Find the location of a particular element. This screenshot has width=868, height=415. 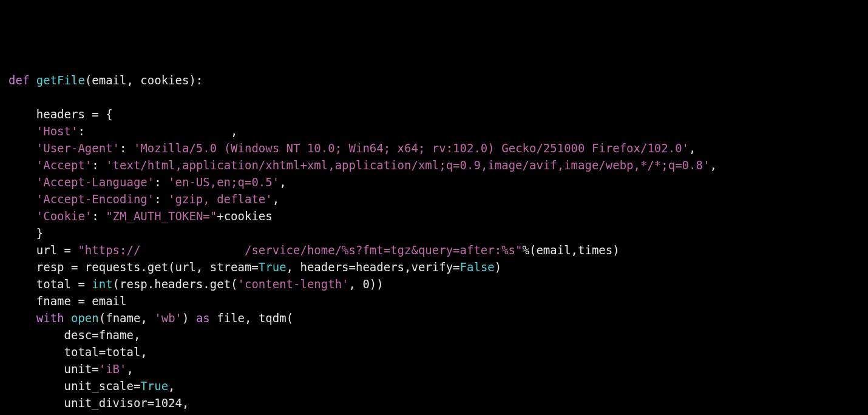

code-line: with open(fname, 'wb') as file, tqdm( is located at coordinates (151, 318).